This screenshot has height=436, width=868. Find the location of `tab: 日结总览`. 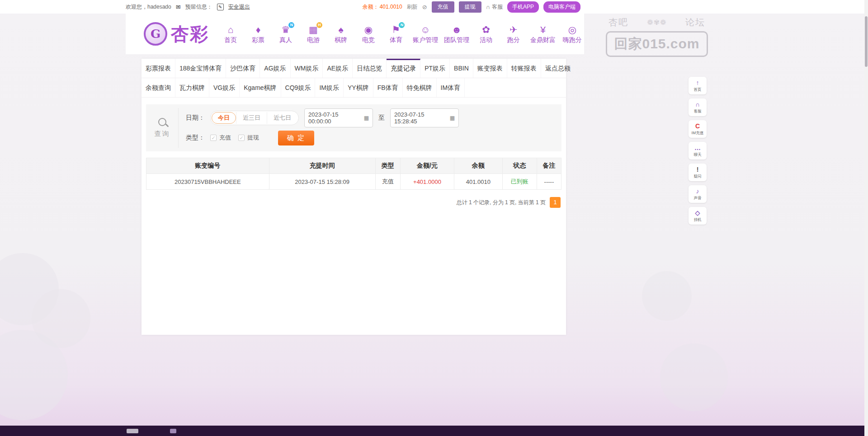

tab: 日结总览 is located at coordinates (370, 68).